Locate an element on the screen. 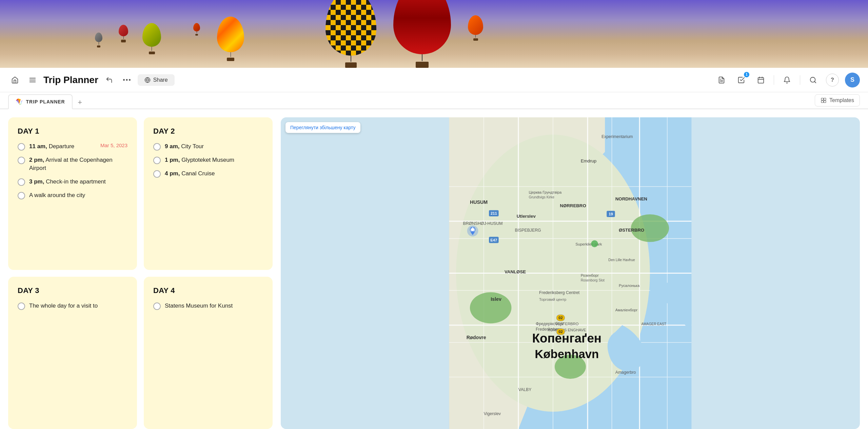 Image resolution: width=868 pixels, height=429 pixels. svg-text: Rødovre is located at coordinates (476, 337).